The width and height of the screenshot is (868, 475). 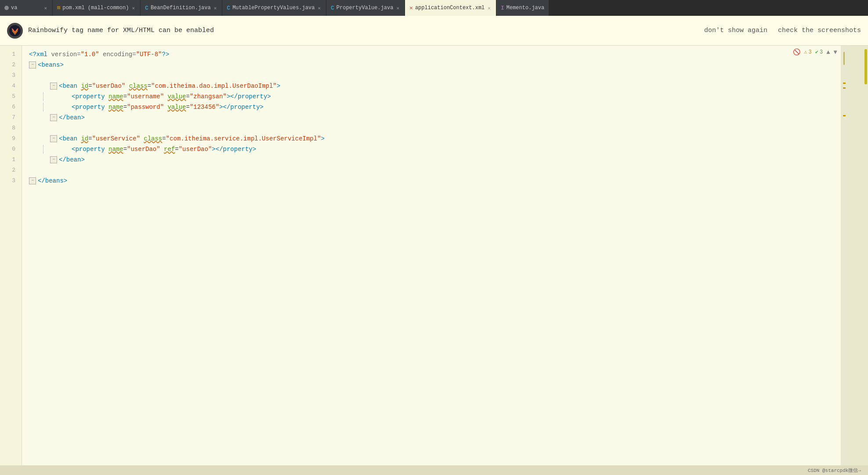 What do you see at coordinates (149, 86) in the screenshot?
I see `userdao-eq2: =` at bounding box center [149, 86].